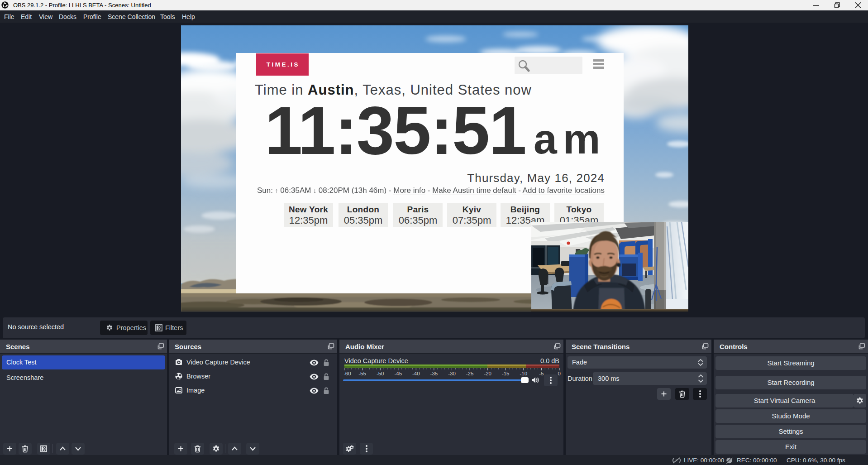 The height and width of the screenshot is (465, 868). I want to click on svg-text: -20, so click(488, 374).